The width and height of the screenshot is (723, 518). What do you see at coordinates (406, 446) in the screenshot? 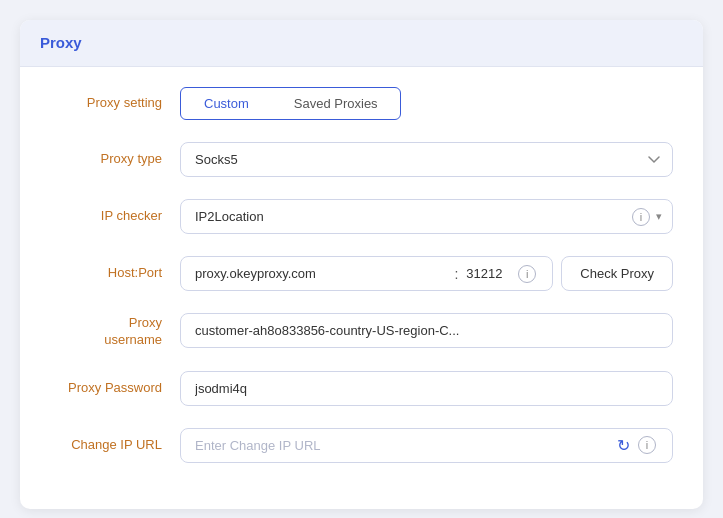
I see `change-ip-url-input` at bounding box center [406, 446].